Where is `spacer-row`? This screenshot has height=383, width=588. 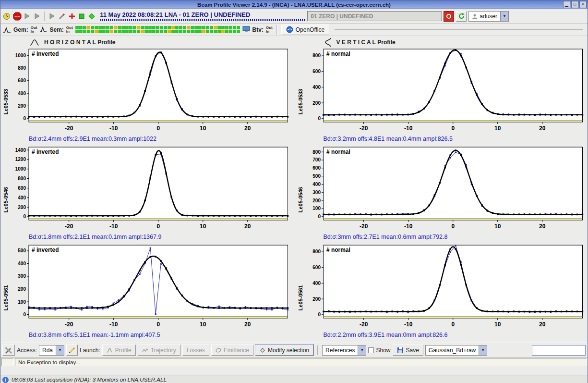 spacer-row is located at coordinates (294, 371).